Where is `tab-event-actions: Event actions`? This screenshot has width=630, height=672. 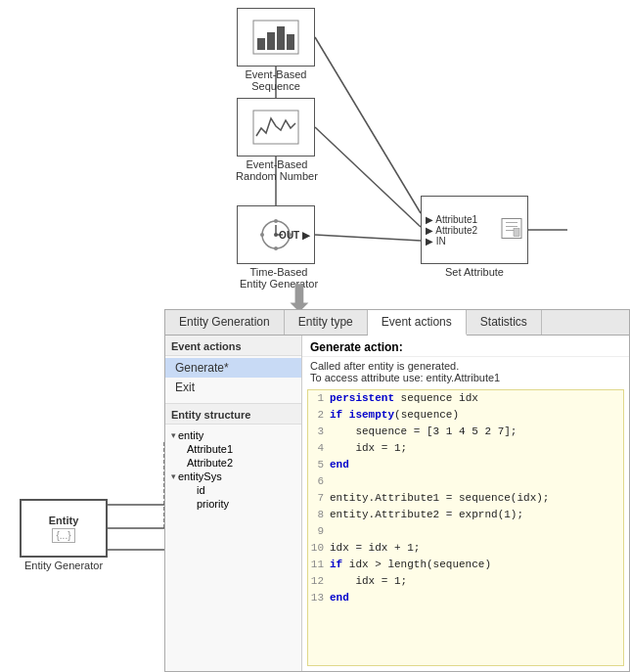
tab-event-actions: Event actions is located at coordinates (417, 323).